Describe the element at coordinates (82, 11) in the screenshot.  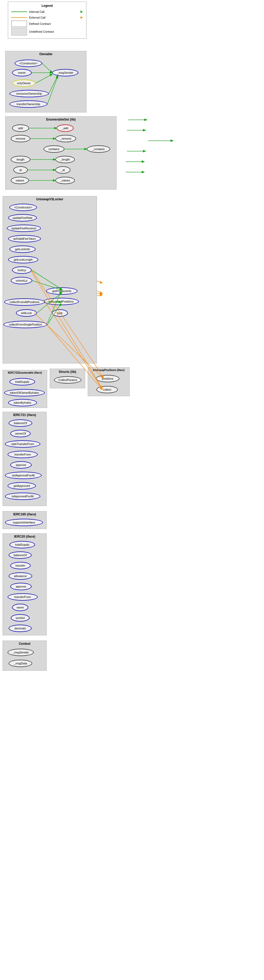
I see `internal-arrow-icon: ➤` at that location.